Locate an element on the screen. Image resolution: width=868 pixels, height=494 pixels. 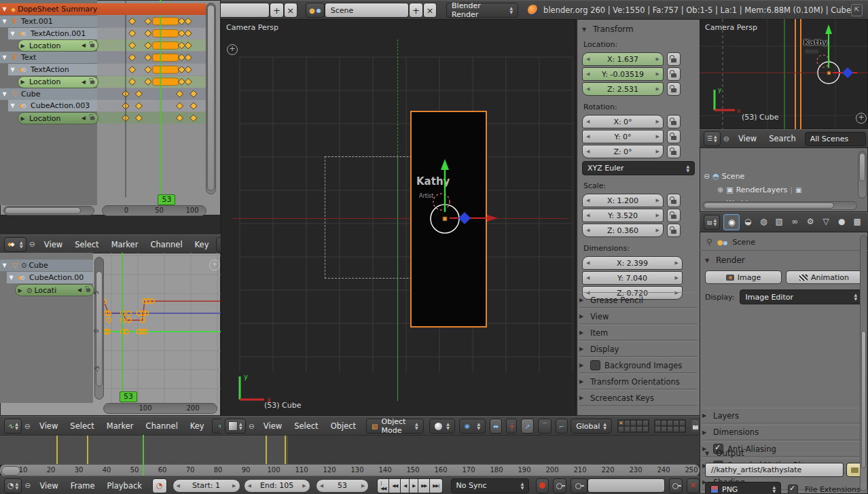
jump-to-start-button: |◀◀ is located at coordinates (383, 486).